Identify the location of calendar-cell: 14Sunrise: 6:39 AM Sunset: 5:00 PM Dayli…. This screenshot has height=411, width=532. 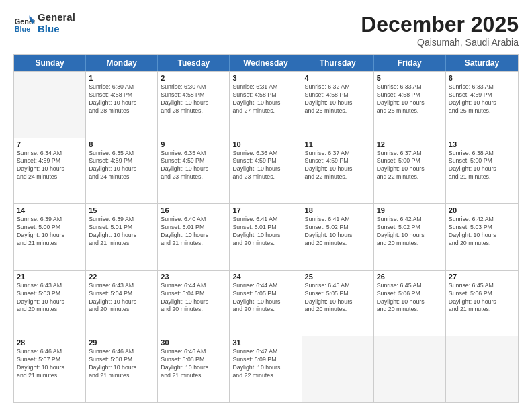
(50, 237).